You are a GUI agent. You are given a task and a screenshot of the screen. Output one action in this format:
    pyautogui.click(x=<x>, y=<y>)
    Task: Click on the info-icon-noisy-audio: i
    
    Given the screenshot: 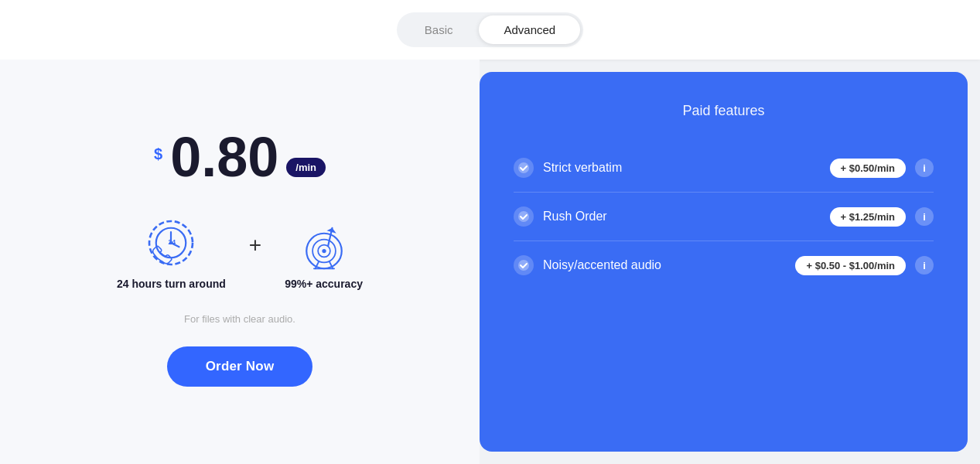 What is the action you would take?
    pyautogui.click(x=924, y=265)
    